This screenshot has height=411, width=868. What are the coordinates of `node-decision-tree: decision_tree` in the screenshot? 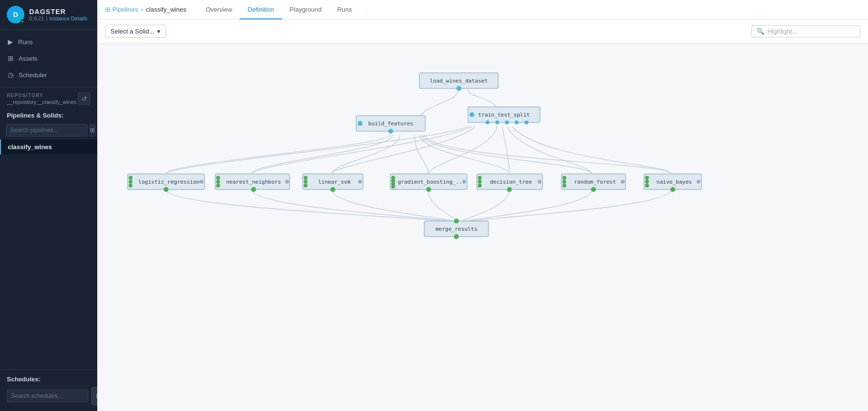 It's located at (510, 183).